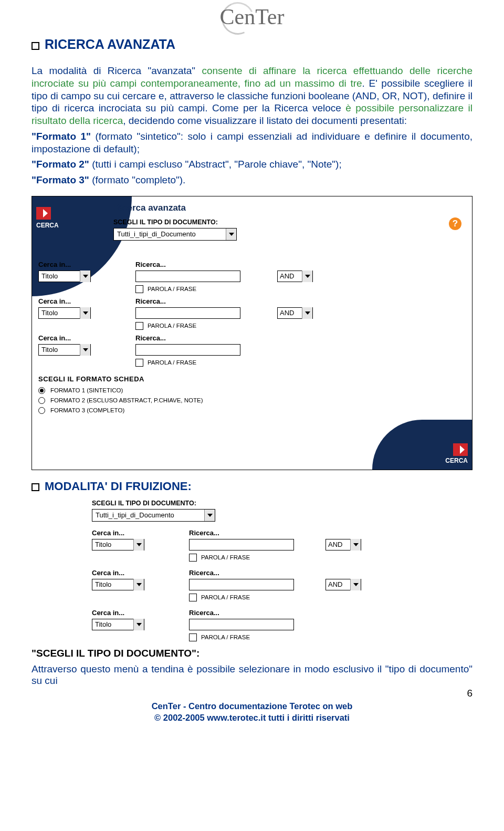 This screenshot has width=504, height=831. What do you see at coordinates (252, 693) in the screenshot?
I see `page-number: 6` at bounding box center [252, 693].